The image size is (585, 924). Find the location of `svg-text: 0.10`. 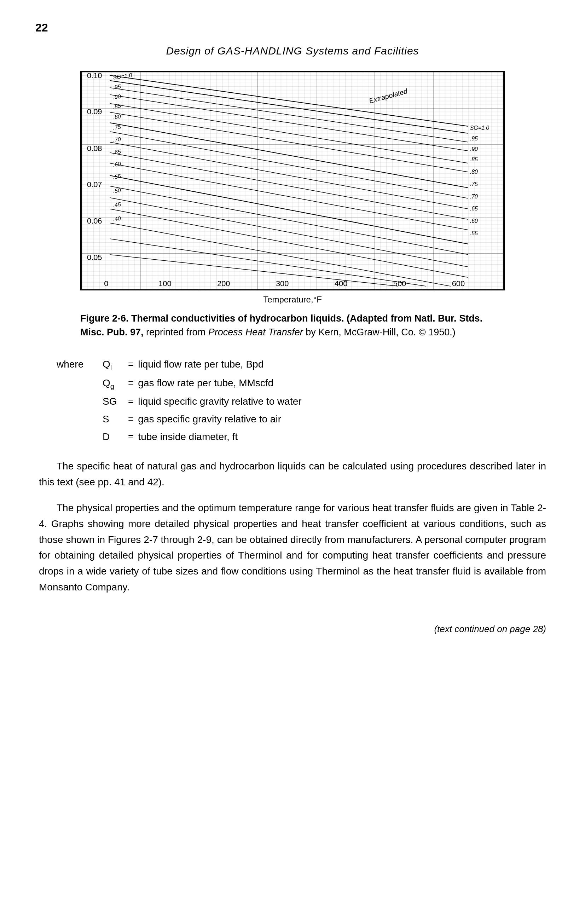

svg-text: 0.10 is located at coordinates (94, 76).